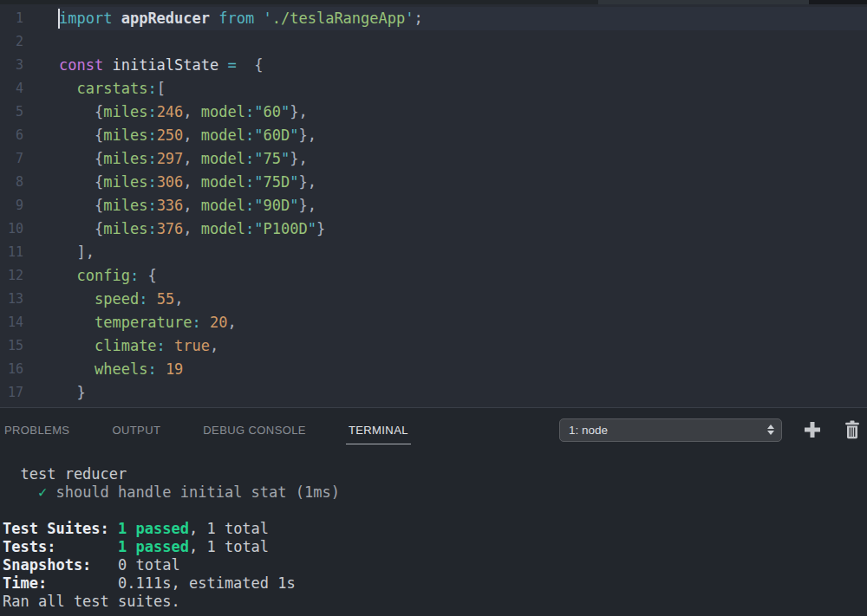 The height and width of the screenshot is (616, 867). Describe the element at coordinates (462, 276) in the screenshot. I see `code-line-content: config: {` at that location.